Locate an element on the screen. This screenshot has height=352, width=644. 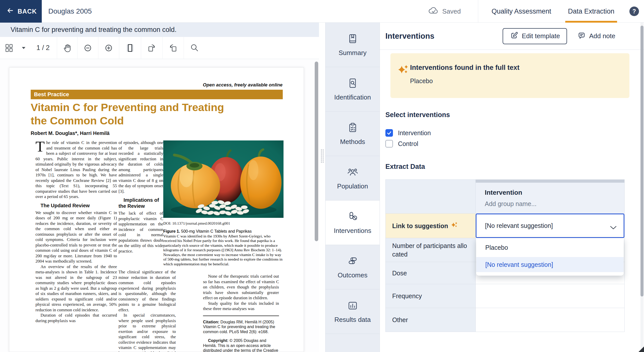
nav-item-label: Methods is located at coordinates (353, 142).